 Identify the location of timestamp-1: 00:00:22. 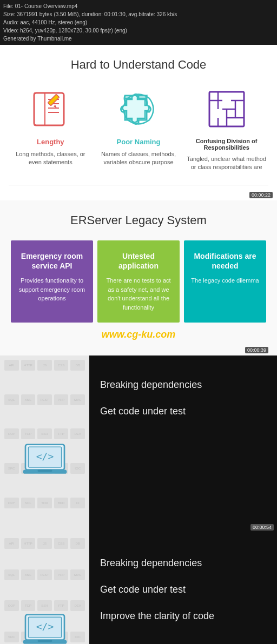
(261, 195).